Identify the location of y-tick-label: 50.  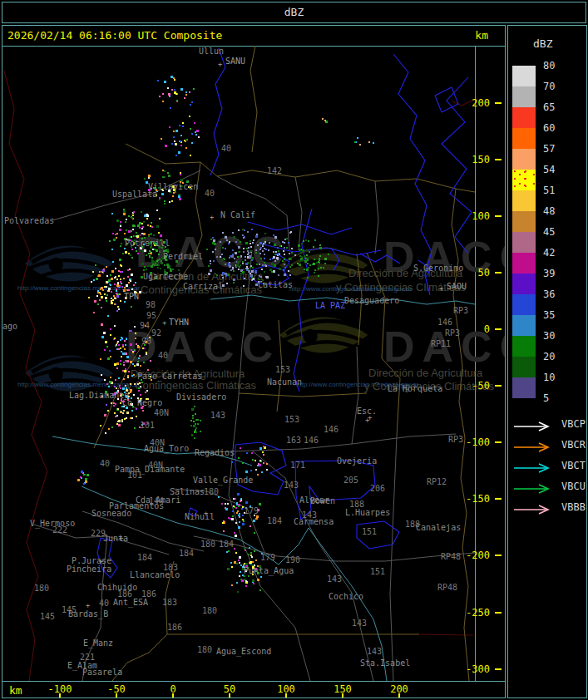
(484, 273).